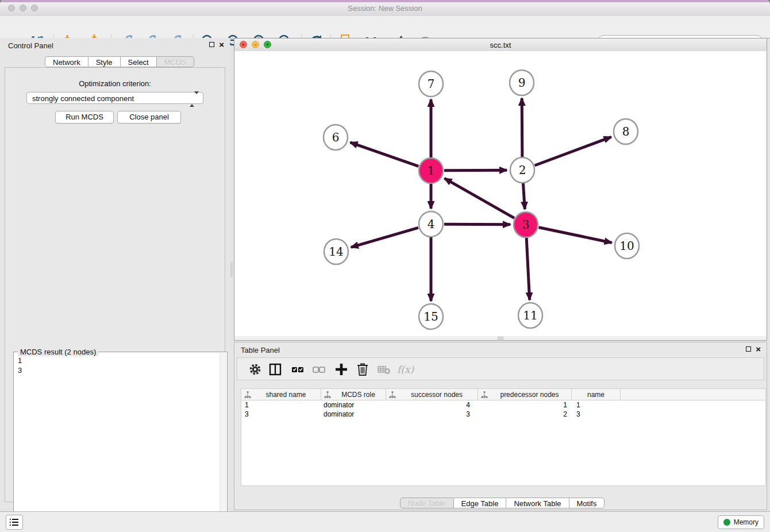 The height and width of the screenshot is (532, 770). I want to click on tab-mcds: MCDS, so click(176, 62).